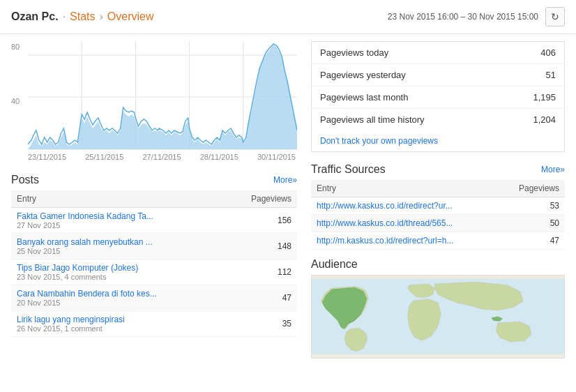  Describe the element at coordinates (385, 206) in the screenshot. I see `traffic-url-link-0: http://www.kaskus.co.id/redirect?ur...` at that location.